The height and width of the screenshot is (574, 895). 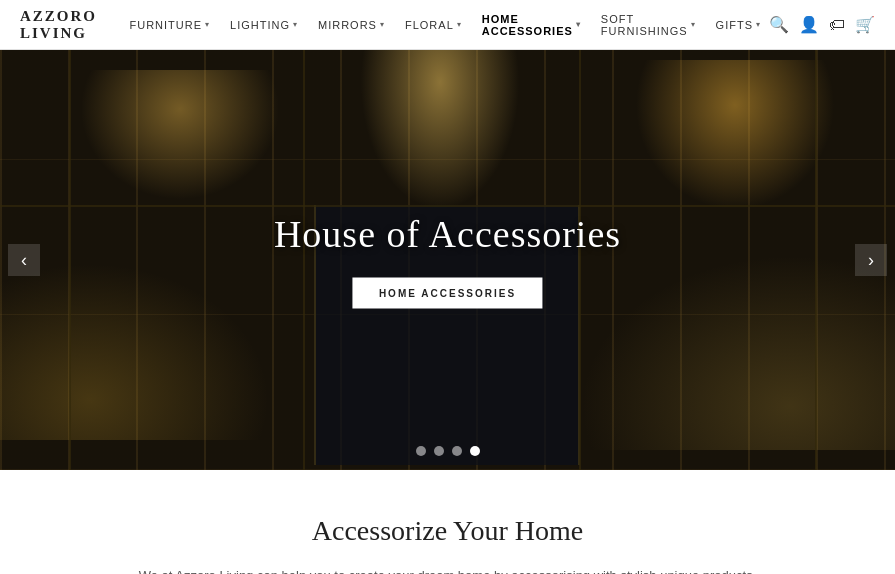 I want to click on wishlist-icon: 🏷, so click(x=837, y=25).